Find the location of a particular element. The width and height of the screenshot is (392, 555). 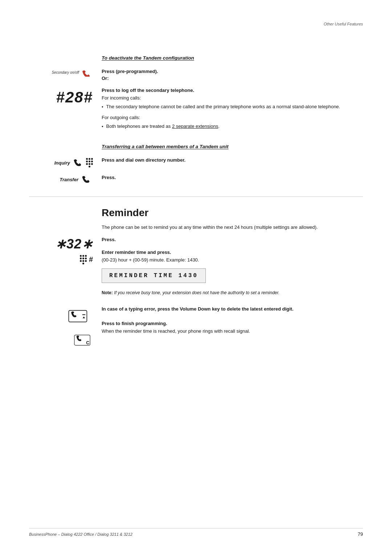

hash28-icon-col: #28# is located at coordinates (65, 96).